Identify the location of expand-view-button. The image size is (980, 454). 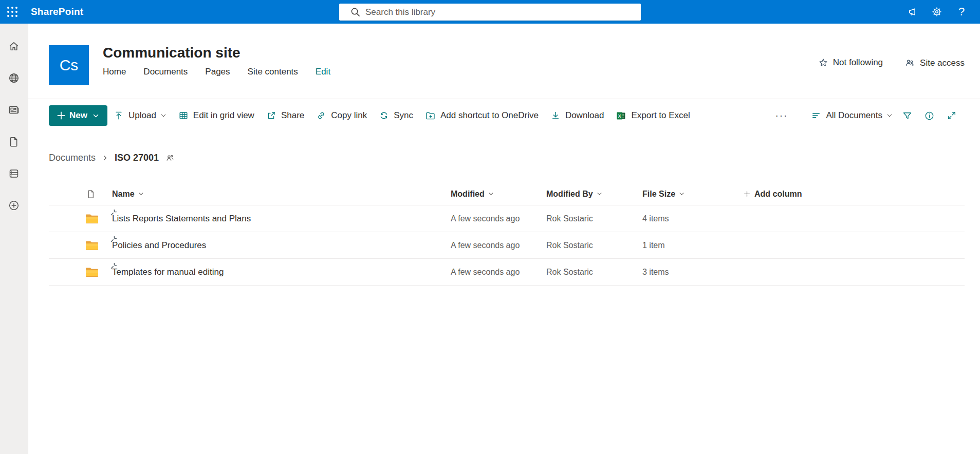
(954, 116).